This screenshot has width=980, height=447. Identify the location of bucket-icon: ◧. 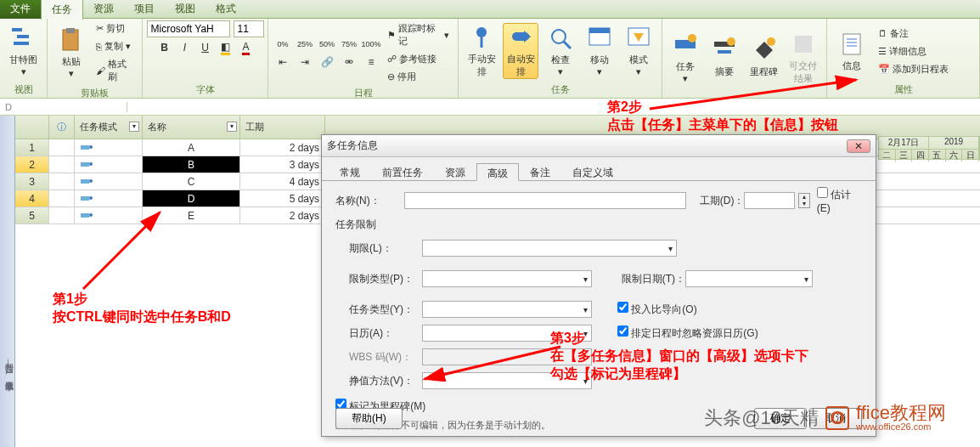
(226, 48).